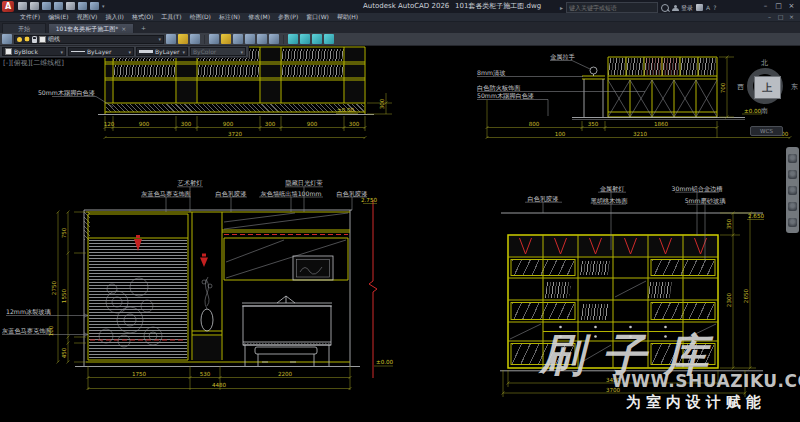 Image resolution: width=800 pixels, height=422 pixels. I want to click on menu-file: 文件(F), so click(30, 17).